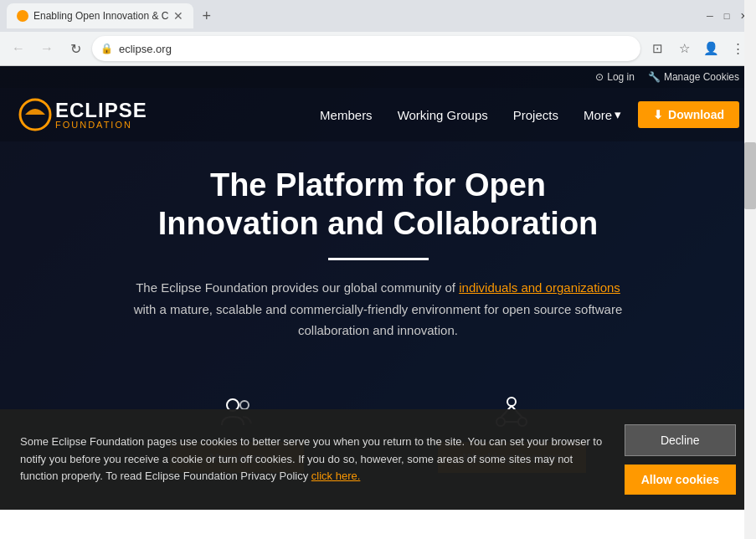 The image size is (756, 539). What do you see at coordinates (710, 16) in the screenshot?
I see `minimize-button: ─` at bounding box center [710, 16].